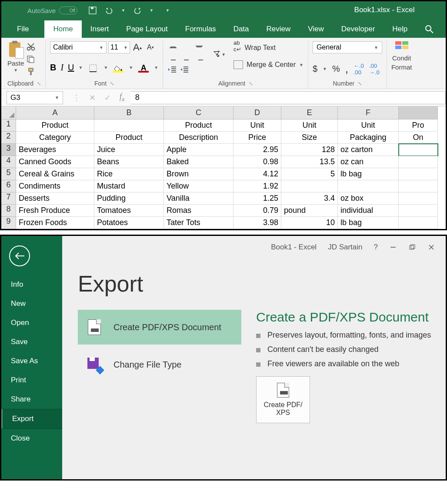  Describe the element at coordinates (32, 323) in the screenshot. I see `sidebar-item-open: Open` at that location.